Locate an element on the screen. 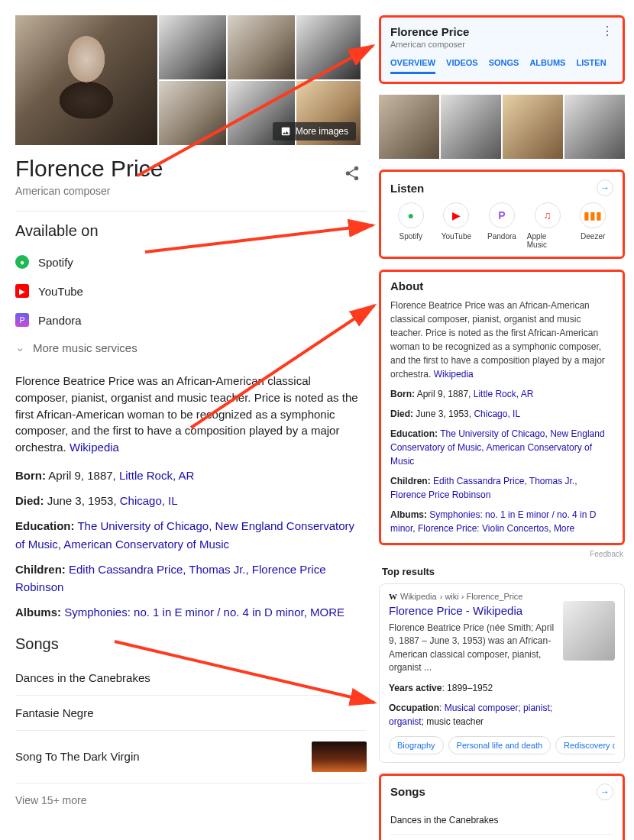 The width and height of the screenshot is (634, 840). albums-links: Symphonies: no. 1 in E minor / no. 4 in … is located at coordinates (205, 612).